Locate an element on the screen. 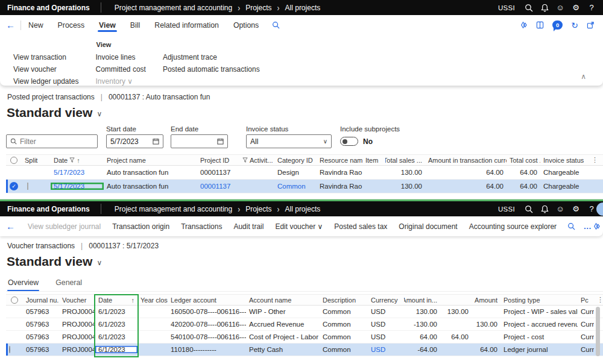 The image size is (603, 364). ribbon-button-adjustment-trace: Adjustment trace is located at coordinates (211, 57).